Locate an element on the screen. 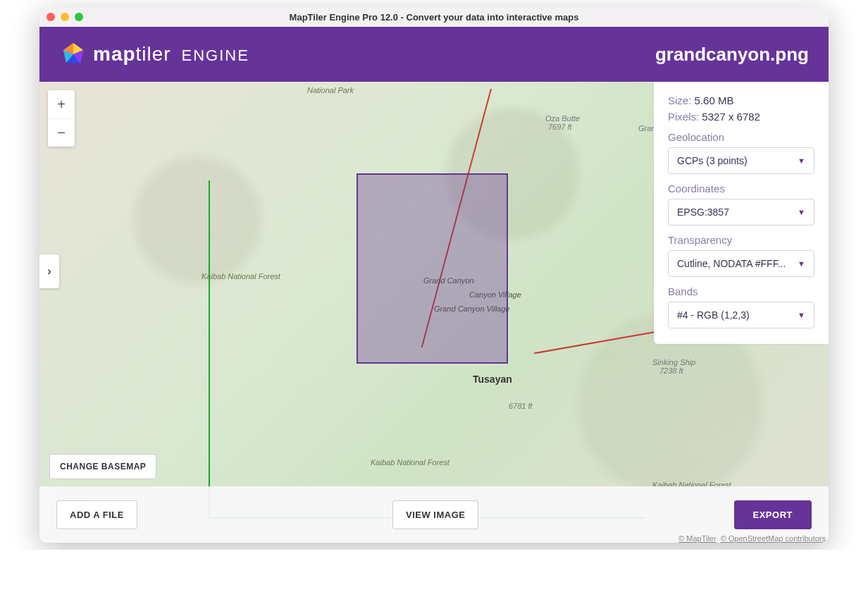  zoom-out-button: − is located at coordinates (61, 132).